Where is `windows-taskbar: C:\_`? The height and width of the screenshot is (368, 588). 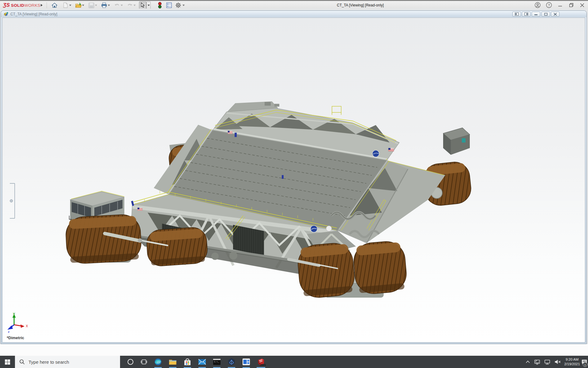 windows-taskbar: C:\_ is located at coordinates (294, 362).